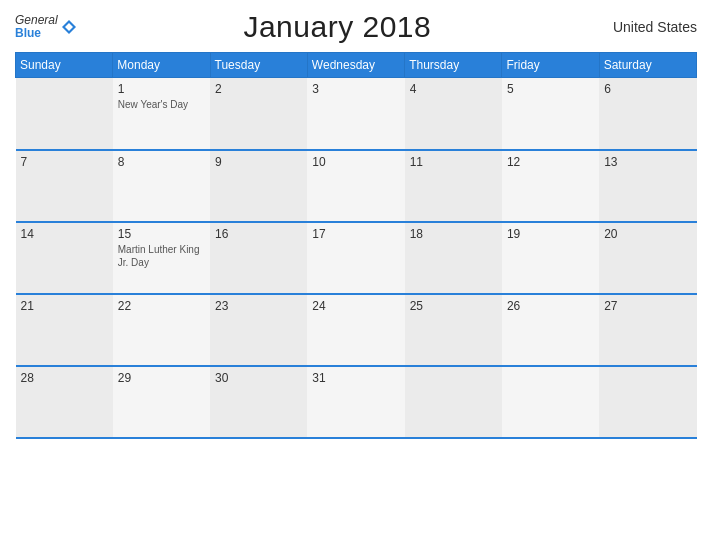 The height and width of the screenshot is (550, 712). What do you see at coordinates (162, 89) in the screenshot?
I see `day-number: 1` at bounding box center [162, 89].